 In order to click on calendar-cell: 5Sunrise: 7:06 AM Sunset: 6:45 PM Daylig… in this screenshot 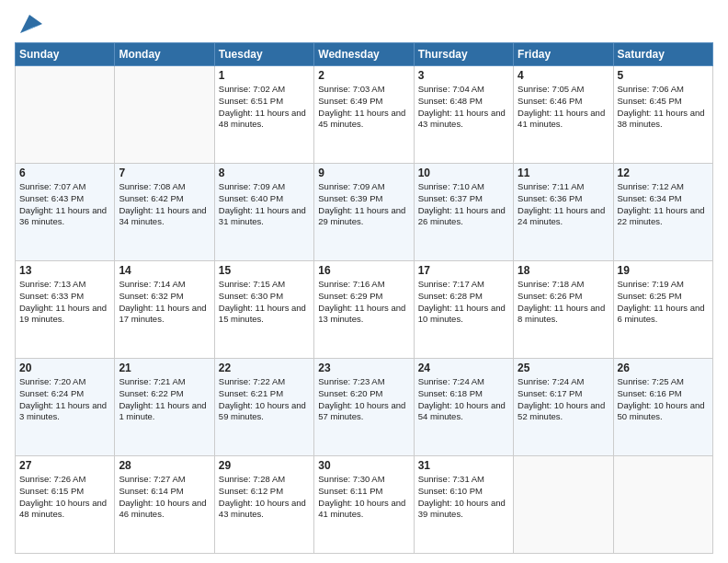, I will do `click(663, 115)`.